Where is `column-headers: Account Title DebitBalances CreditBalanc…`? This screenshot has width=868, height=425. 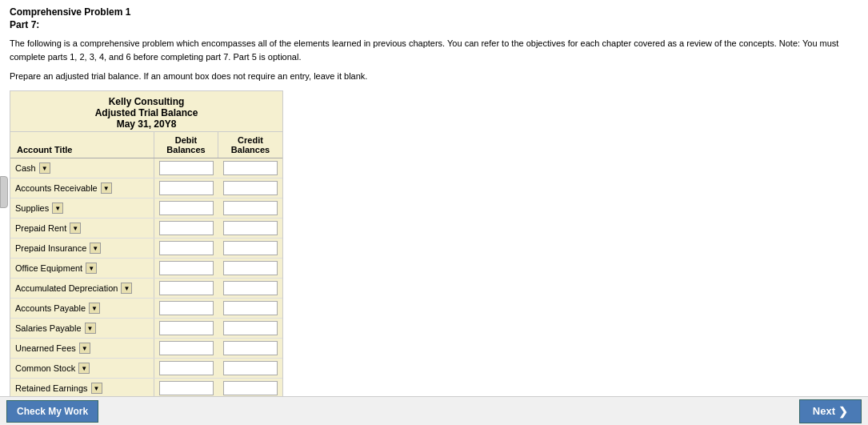
column-headers: Account Title DebitBalances CreditBalanc… is located at coordinates (146, 146).